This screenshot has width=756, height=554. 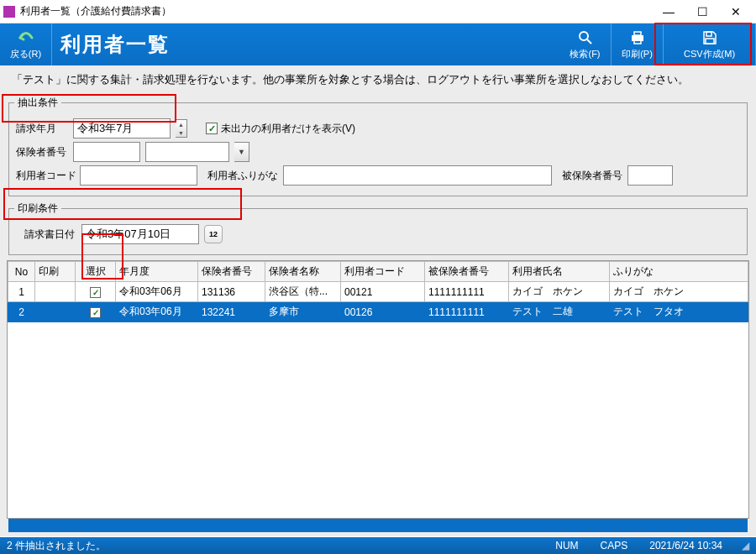 I want to click on calendar-button: 12, so click(x=213, y=234).